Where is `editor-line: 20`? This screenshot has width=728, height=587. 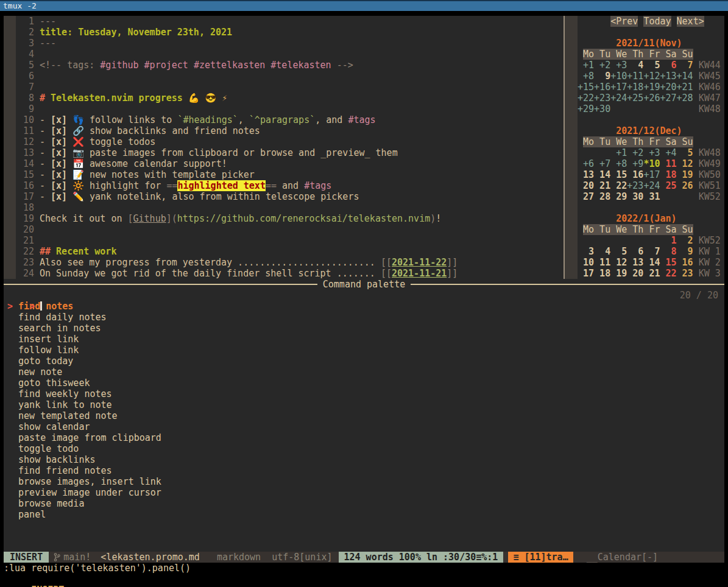 editor-line: 20 is located at coordinates (284, 230).